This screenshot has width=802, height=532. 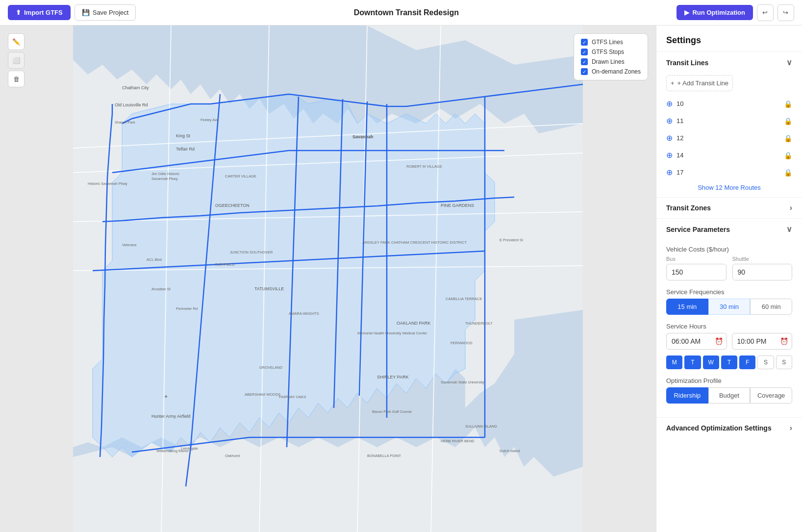 I want to click on map-tools: ✏️ ⬜ 🗑, so click(x=16, y=60).